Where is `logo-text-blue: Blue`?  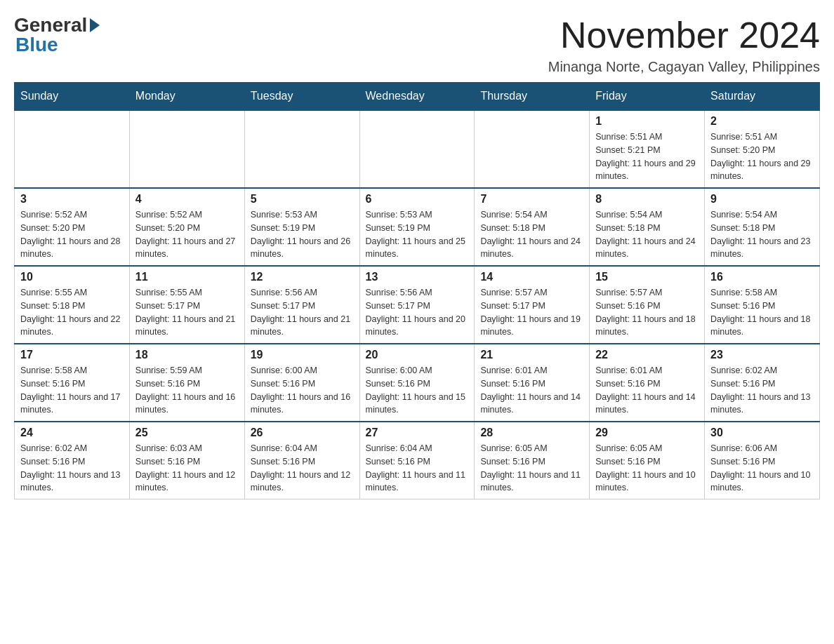
logo-text-blue: Blue is located at coordinates (37, 45).